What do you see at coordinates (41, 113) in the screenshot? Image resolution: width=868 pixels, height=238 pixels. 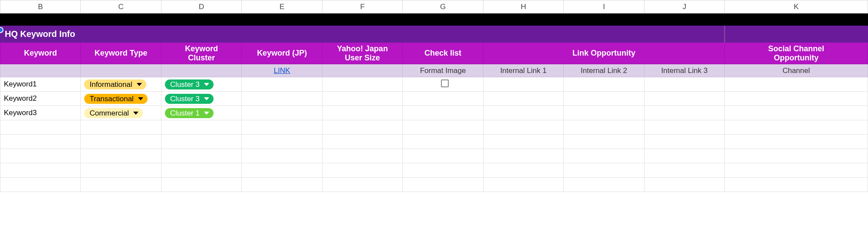 I see `cell-keyword: Keyword3` at bounding box center [41, 113].